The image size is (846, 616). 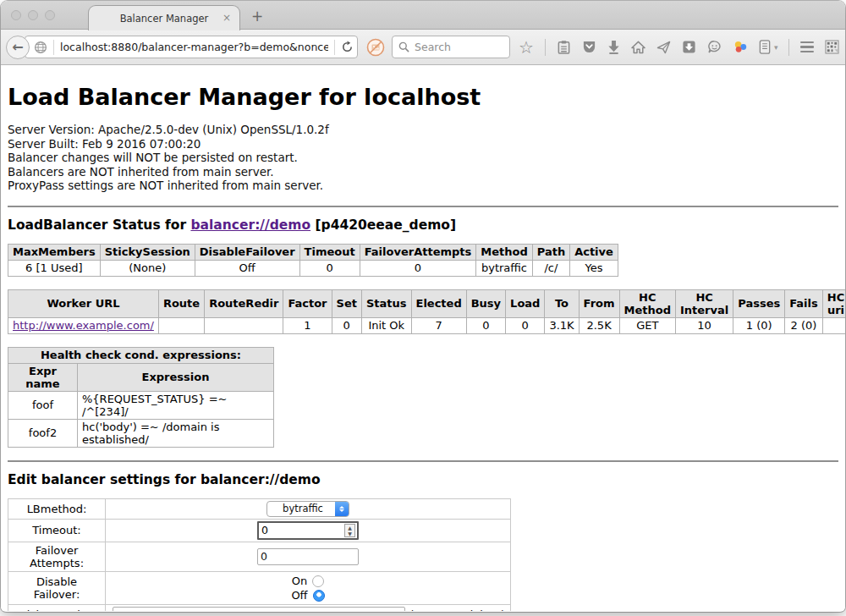 I want to click on download-icon, so click(x=614, y=47).